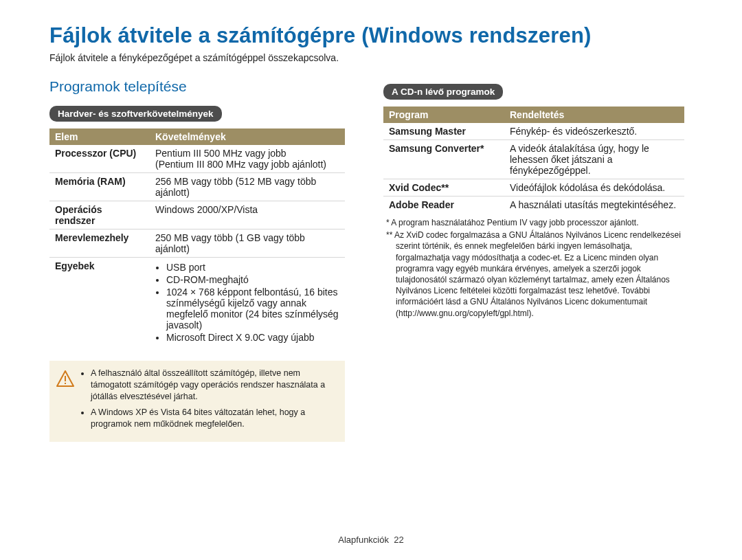 The height and width of the screenshot is (560, 742). Describe the element at coordinates (100, 243) in the screenshot. I see `req-hdd-label: Merevlemezhely` at that location.